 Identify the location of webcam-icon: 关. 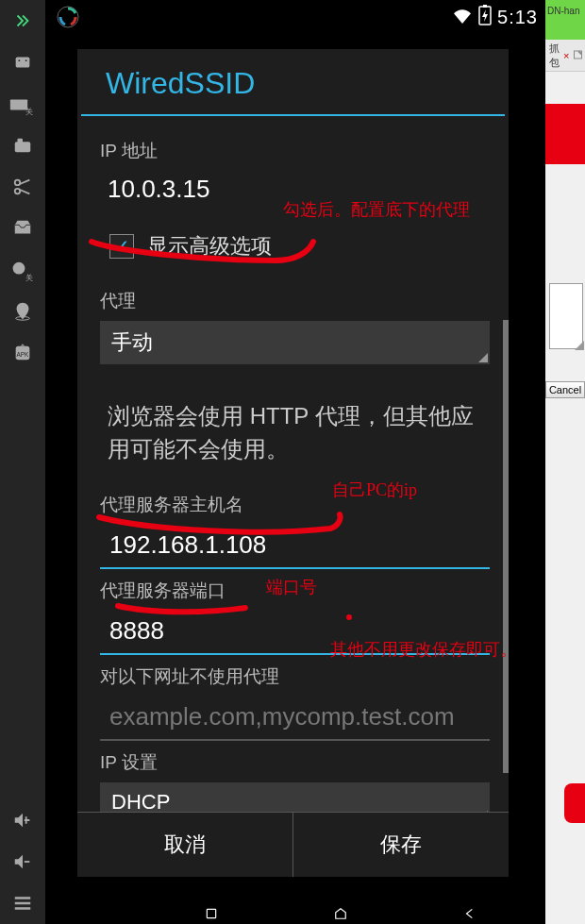
(23, 270).